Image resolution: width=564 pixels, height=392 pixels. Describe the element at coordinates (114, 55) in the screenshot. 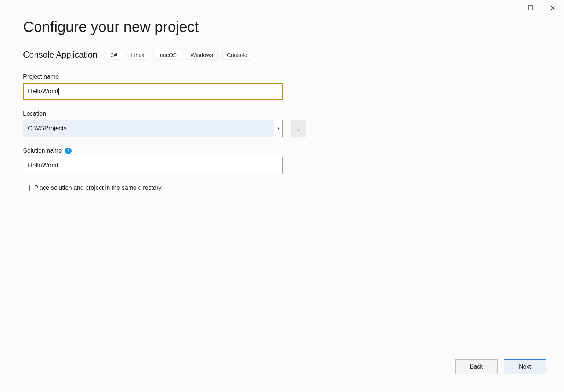

I see `tag-csharp: C#` at that location.